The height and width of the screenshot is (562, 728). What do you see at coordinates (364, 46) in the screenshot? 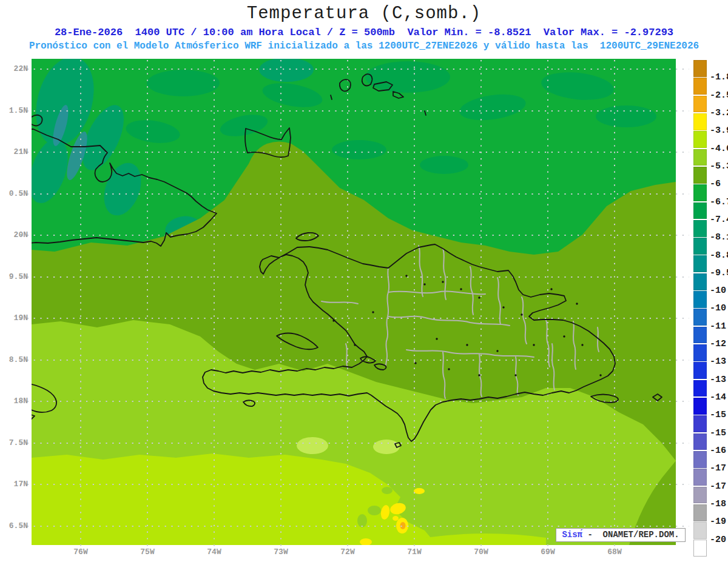
I see `subtitle-line-2: Pronóstico con el Modelo Atmósferico WRF…` at bounding box center [364, 46].